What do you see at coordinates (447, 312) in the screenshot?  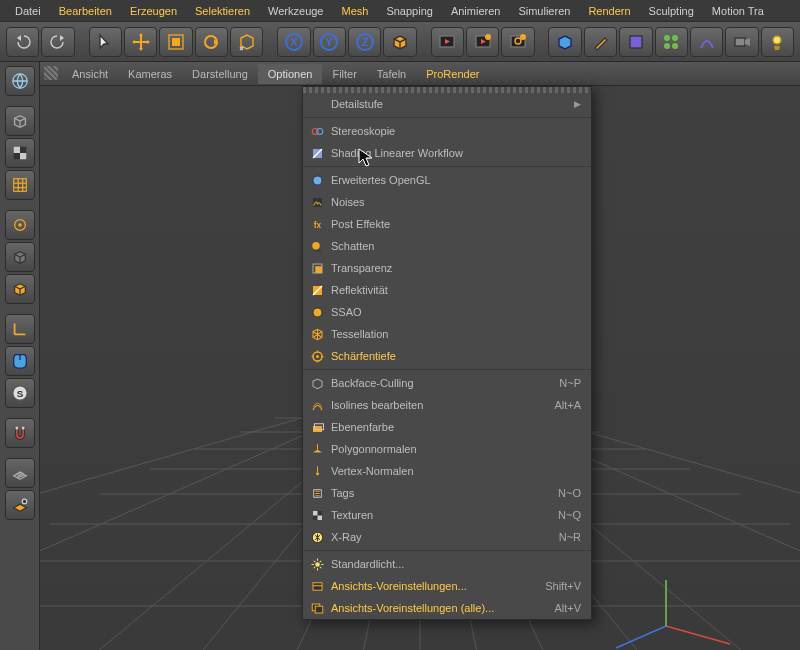 I see `dropdown-item: SSAO` at bounding box center [447, 312].